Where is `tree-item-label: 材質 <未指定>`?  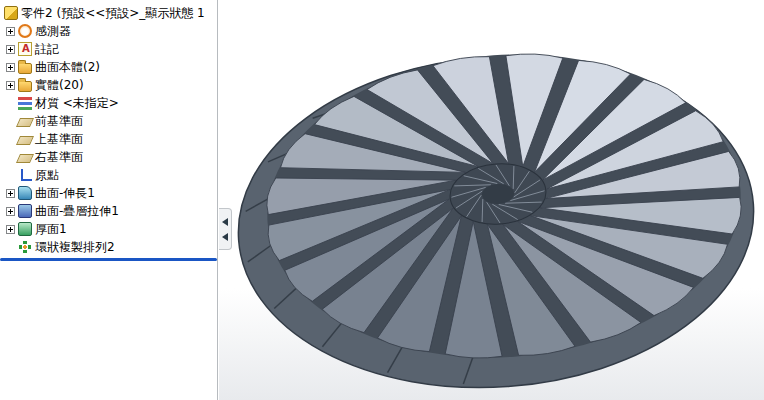 tree-item-label: 材質 <未指定> is located at coordinates (77, 103).